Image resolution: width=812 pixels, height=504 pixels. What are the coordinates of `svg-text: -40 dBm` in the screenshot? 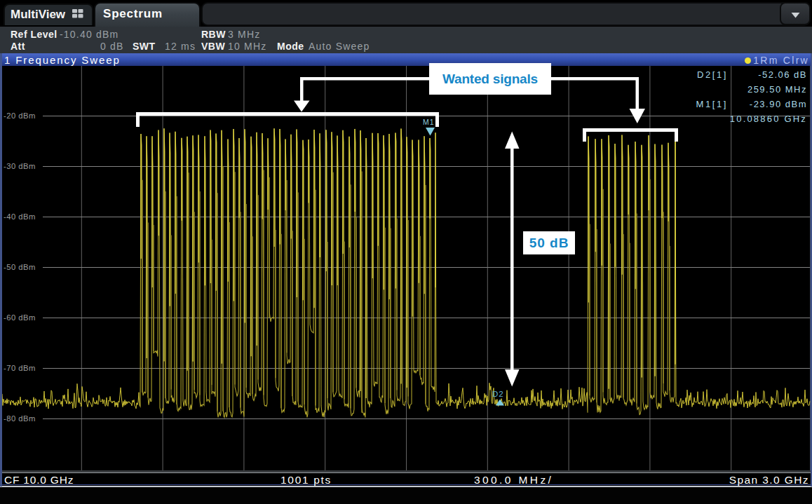 It's located at (20, 217).